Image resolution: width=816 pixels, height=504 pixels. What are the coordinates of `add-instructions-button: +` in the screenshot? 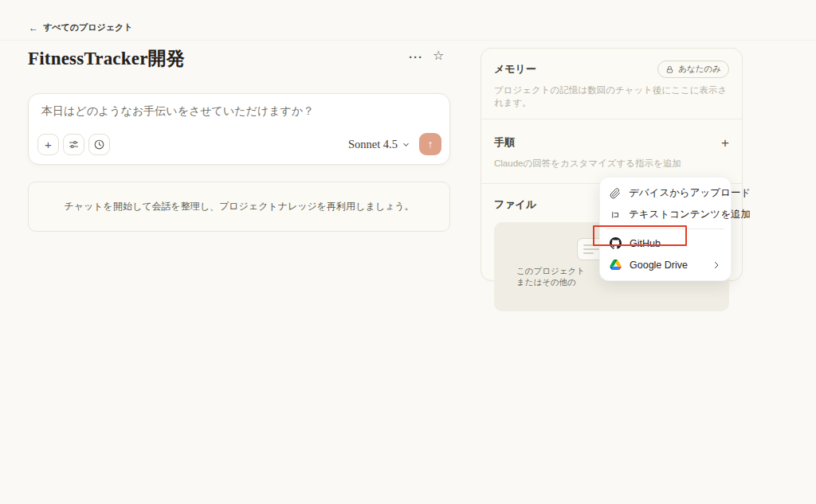 It's located at (725, 143).